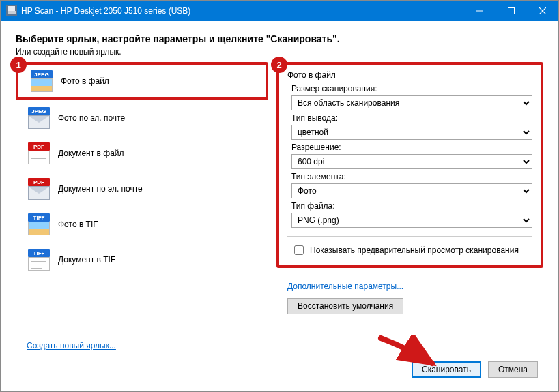 Image resolution: width=559 pixels, height=392 pixels. I want to click on shortcut-label: Фото по эл. почте, so click(91, 118).